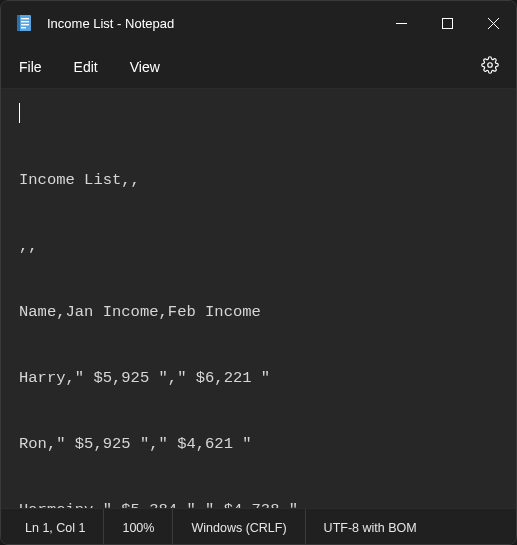  What do you see at coordinates (86, 67) in the screenshot?
I see `menu-edit: Edit` at bounding box center [86, 67].